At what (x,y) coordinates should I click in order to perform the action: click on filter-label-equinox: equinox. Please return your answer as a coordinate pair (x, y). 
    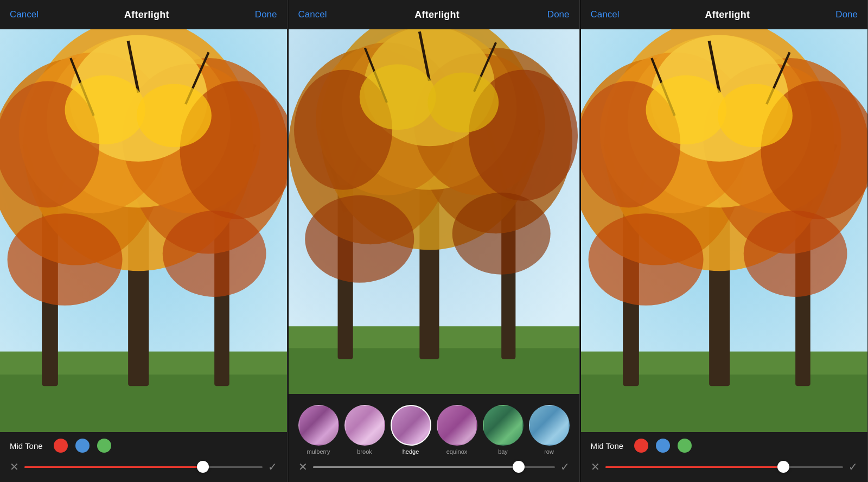
    Looking at the image, I should click on (457, 452).